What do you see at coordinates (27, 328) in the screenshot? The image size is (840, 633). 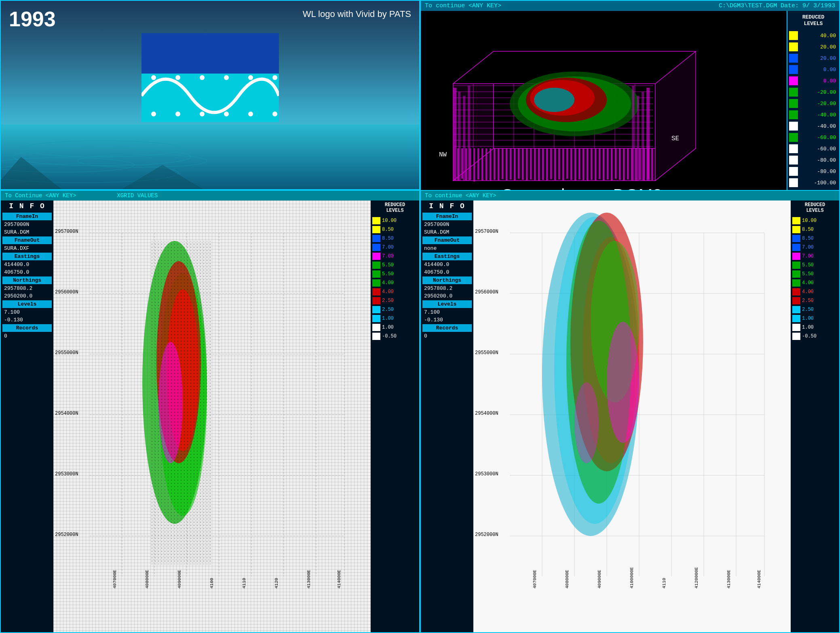 I see `records-btn-l: Records` at bounding box center [27, 328].